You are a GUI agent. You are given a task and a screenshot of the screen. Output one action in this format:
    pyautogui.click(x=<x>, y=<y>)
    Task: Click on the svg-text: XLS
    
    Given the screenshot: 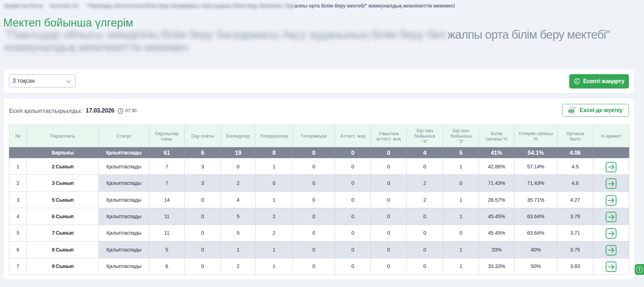 What is the action you would take?
    pyautogui.click(x=571, y=111)
    